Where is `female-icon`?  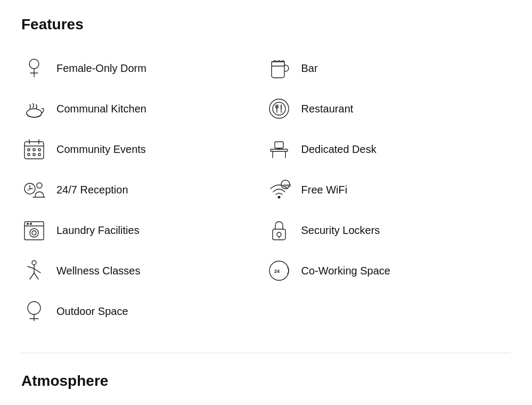 female-icon is located at coordinates (34, 68).